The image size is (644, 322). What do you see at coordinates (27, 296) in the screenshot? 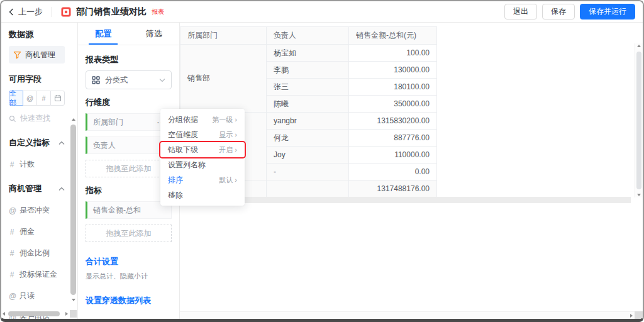
I see `field-label: 只读` at bounding box center [27, 296].